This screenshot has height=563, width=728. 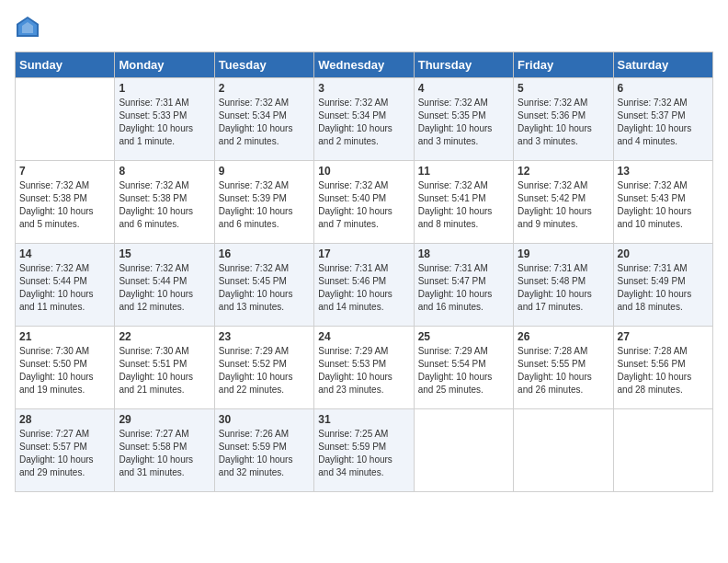 I want to click on header-day: Monday, so click(x=165, y=65).